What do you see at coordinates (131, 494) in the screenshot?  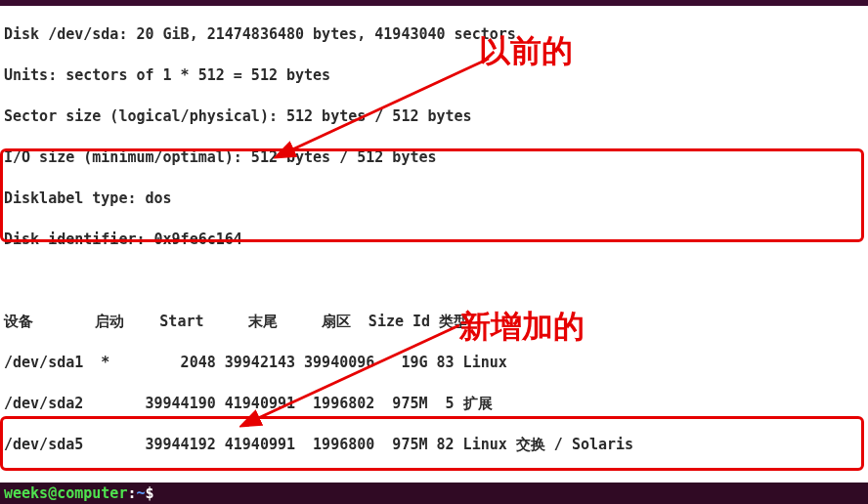 I see `prompt-sep: :` at bounding box center [131, 494].